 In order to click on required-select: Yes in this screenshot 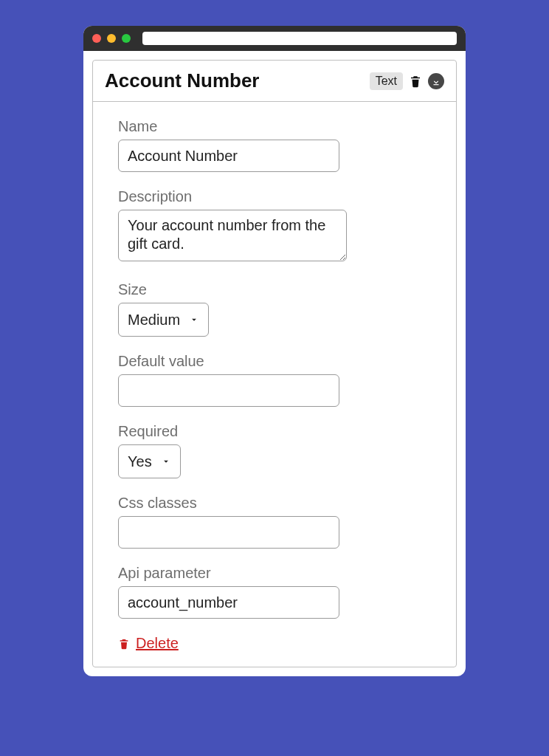, I will do `click(149, 461)`.